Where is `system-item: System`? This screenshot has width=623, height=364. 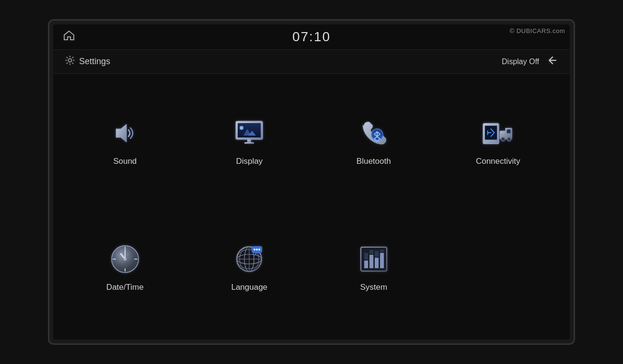
system-item: System is located at coordinates (374, 267).